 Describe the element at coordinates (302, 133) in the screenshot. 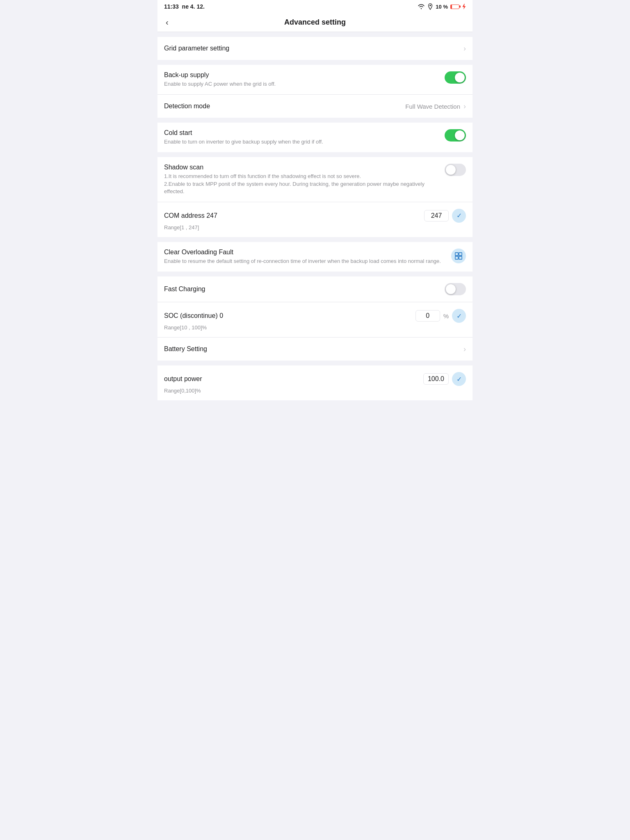

I see `cold-start-title: Cold start` at that location.